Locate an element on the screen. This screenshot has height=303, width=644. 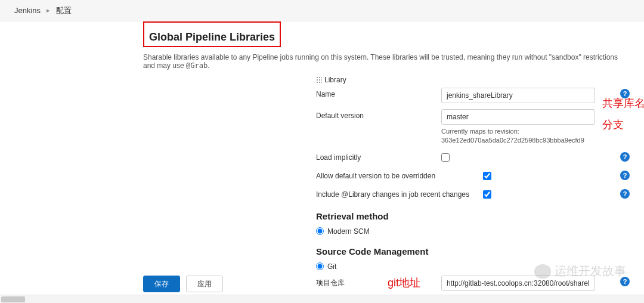
drag-handle-icon is located at coordinates (319, 80).